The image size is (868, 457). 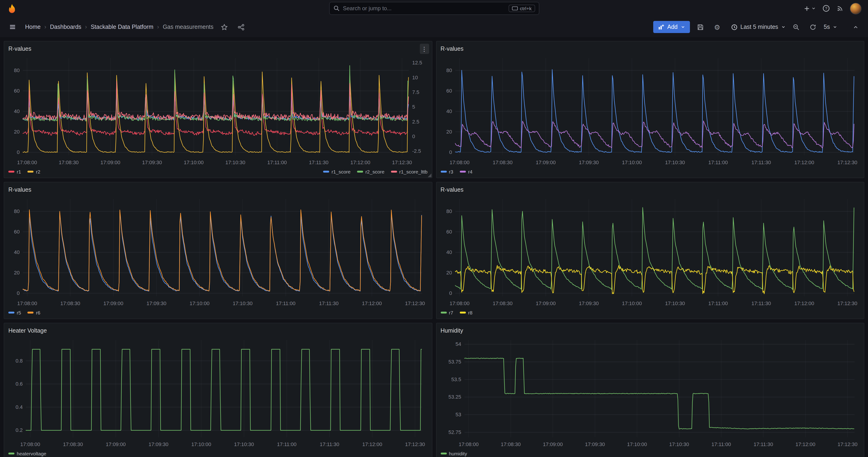 What do you see at coordinates (409, 172) in the screenshot?
I see `legend-item-r1_score_lttb: r1_score_lttb` at bounding box center [409, 172].